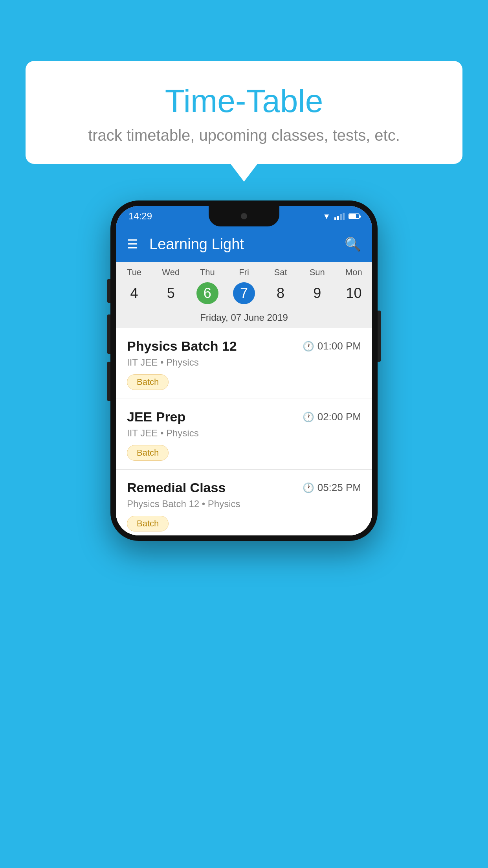 This screenshot has height=868, width=488. I want to click on schedule-item-0: Physics Batch 12 🕐 01:00 PM IIT JEE • Ph…, so click(244, 364).